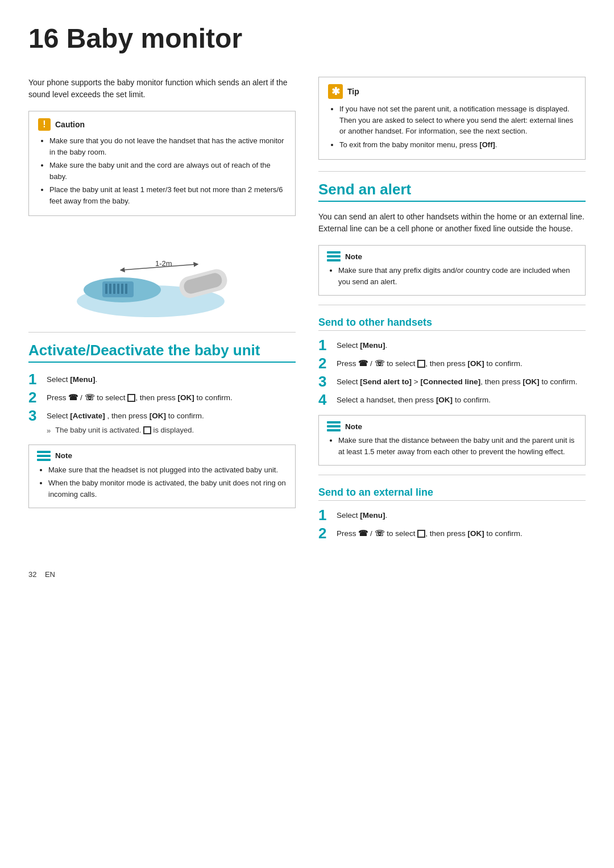 This screenshot has height=868, width=614. Describe the element at coordinates (168, 470) in the screenshot. I see `activate-note-item-1: Make sure that the headset is not plugge…` at that location.